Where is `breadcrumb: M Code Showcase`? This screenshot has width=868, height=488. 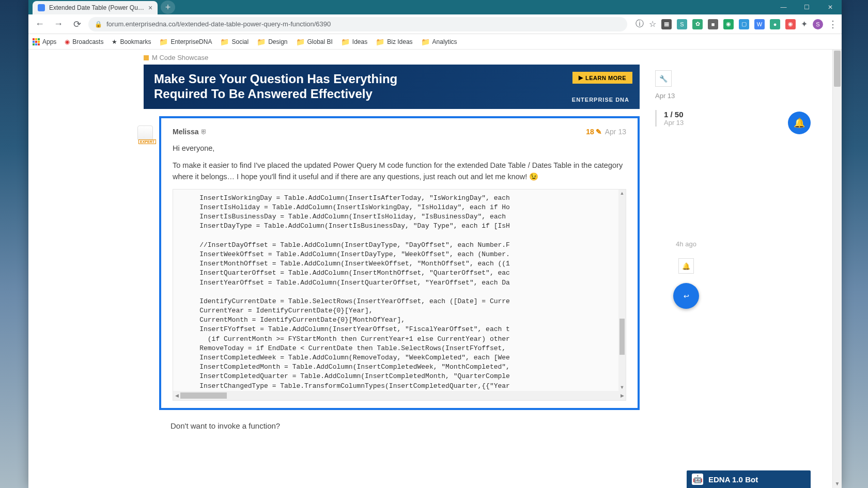 breadcrumb: M Code Showcase is located at coordinates (392, 57).